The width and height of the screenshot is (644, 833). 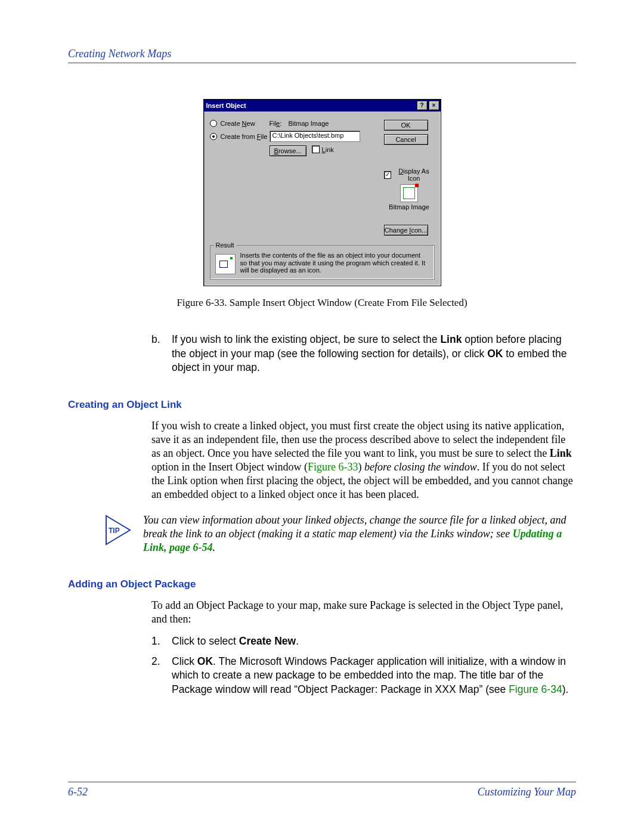 I want to click on list-marker: 1., so click(x=162, y=642).